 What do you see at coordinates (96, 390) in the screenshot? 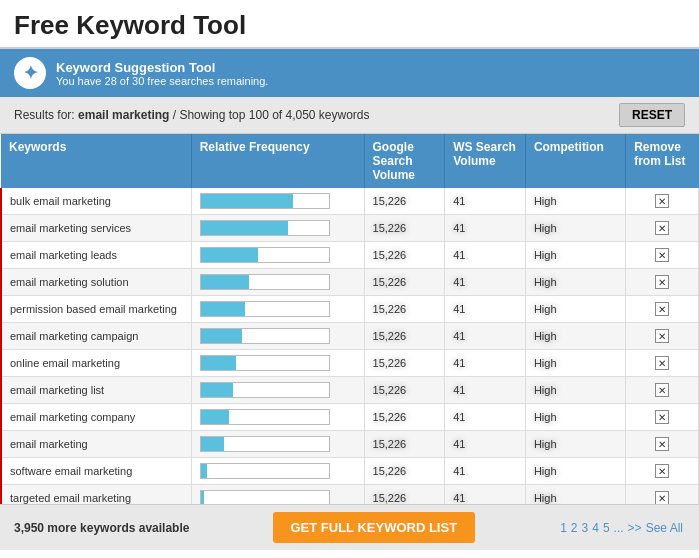
I see `keyword-cell: email marketing list` at bounding box center [96, 390].